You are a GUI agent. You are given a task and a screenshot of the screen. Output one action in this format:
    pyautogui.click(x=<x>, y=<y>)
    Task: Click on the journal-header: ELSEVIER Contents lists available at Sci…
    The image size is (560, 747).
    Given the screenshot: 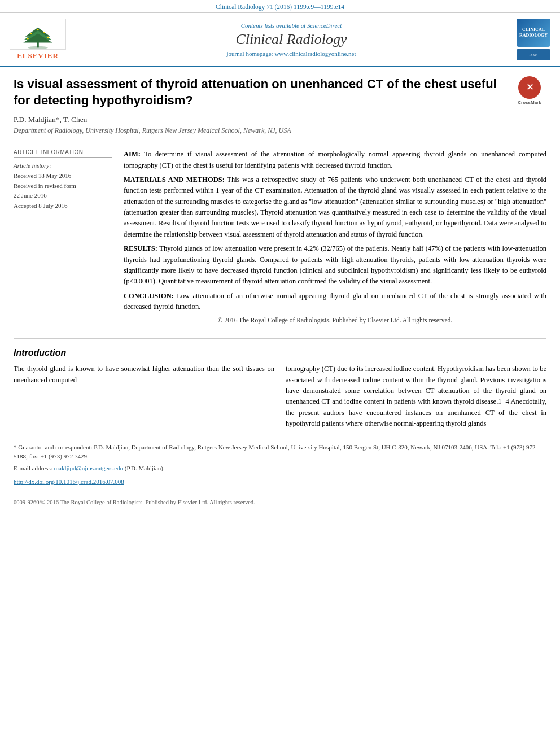 What is the action you would take?
    pyautogui.click(x=280, y=40)
    